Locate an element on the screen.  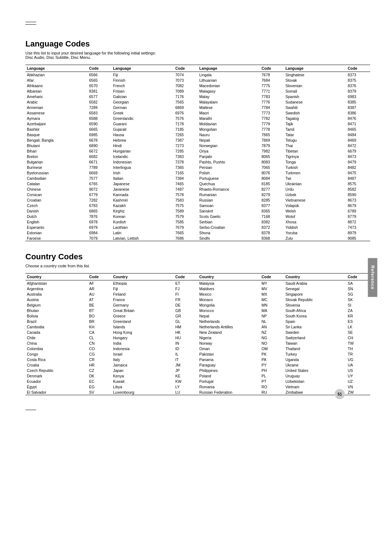
language-code: 8476 is located at coordinates (358, 118).